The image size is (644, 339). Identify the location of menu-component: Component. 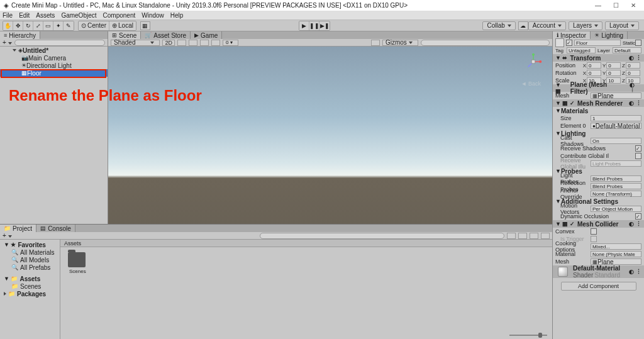
(119, 15).